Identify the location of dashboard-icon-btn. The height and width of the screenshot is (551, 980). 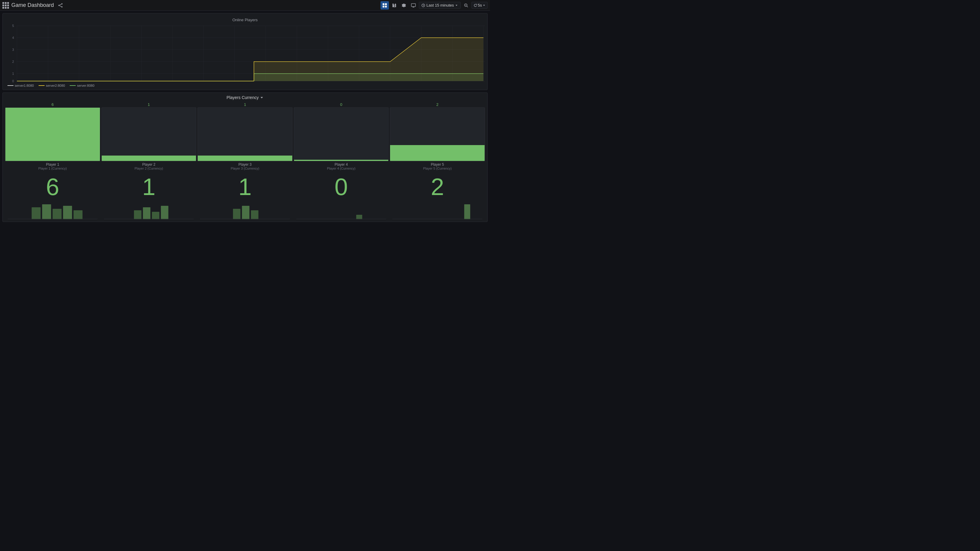
(385, 5).